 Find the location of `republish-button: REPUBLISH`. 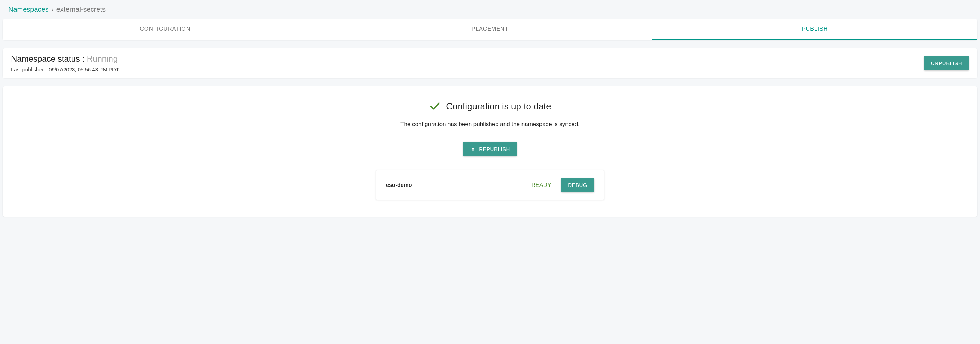

republish-button: REPUBLISH is located at coordinates (490, 149).